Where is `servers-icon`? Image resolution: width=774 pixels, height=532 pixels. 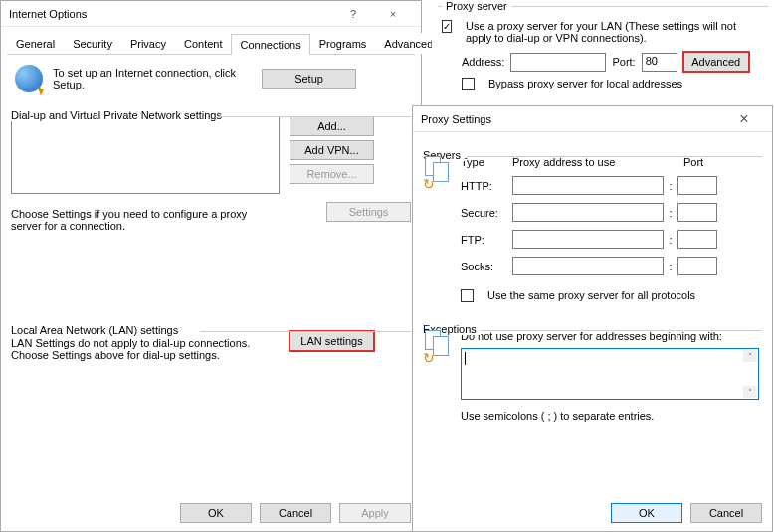 servers-icon is located at coordinates (437, 173).